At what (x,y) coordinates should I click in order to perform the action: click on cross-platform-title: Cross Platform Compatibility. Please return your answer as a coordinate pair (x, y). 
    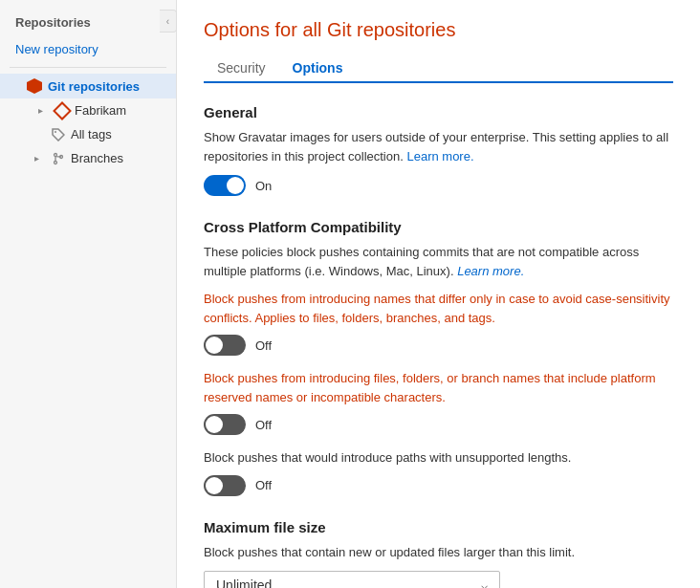
    Looking at the image, I should click on (438, 228).